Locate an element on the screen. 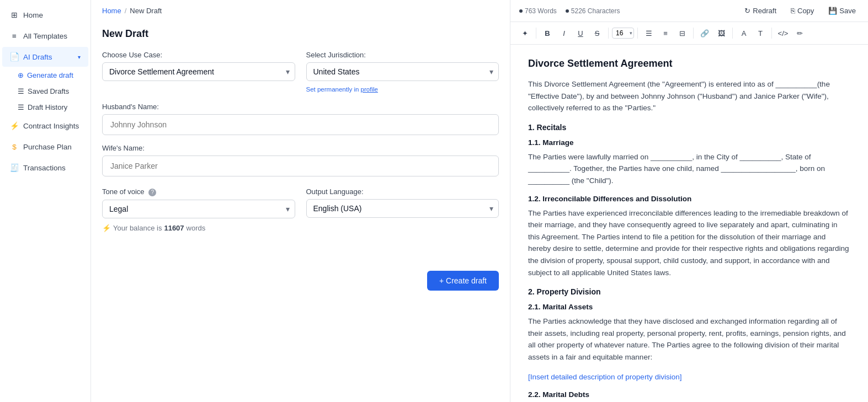 Image resolution: width=868 pixels, height=402 pixels. sidebar-item-purchase-plan: $ Purchase Plan is located at coordinates (45, 147).